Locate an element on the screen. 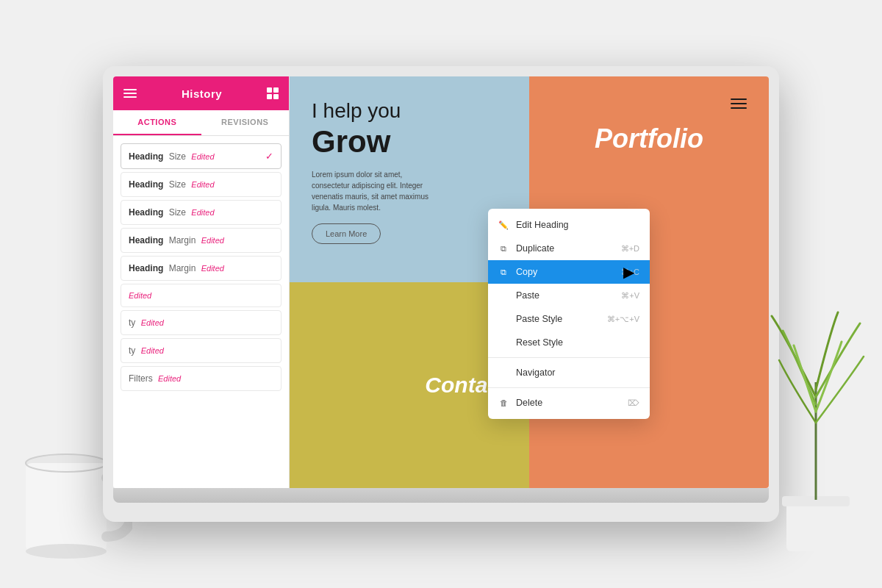 This screenshot has width=882, height=588. item-text-2: Heading Size Edited is located at coordinates (172, 212).